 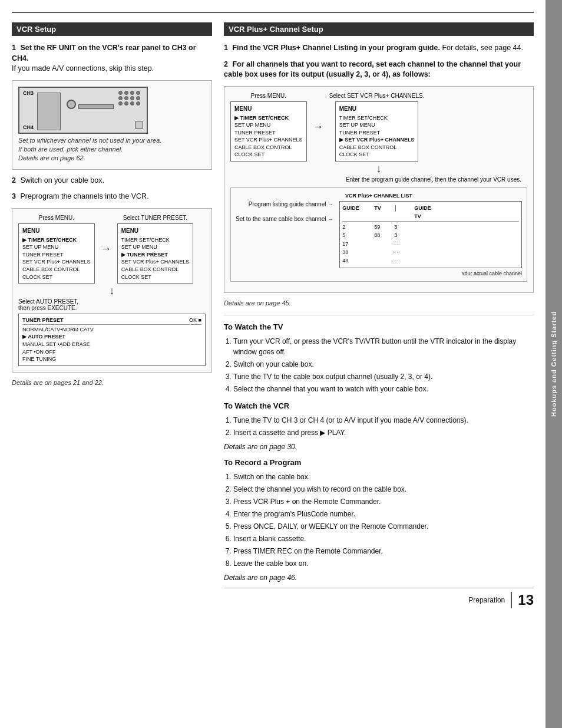 I want to click on preset-item-2: ▶ AUTO PRESET, so click(x=112, y=337).